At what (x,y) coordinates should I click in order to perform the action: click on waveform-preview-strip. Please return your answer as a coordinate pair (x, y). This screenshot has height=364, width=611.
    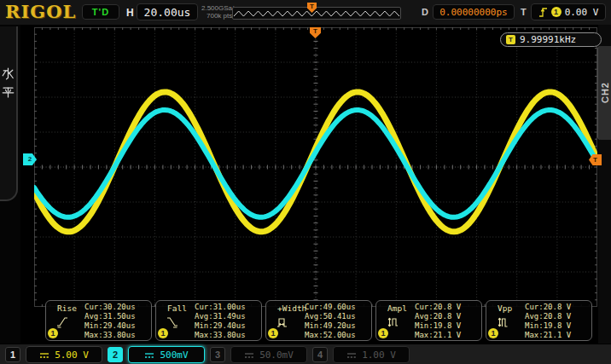
    Looking at the image, I should click on (317, 14).